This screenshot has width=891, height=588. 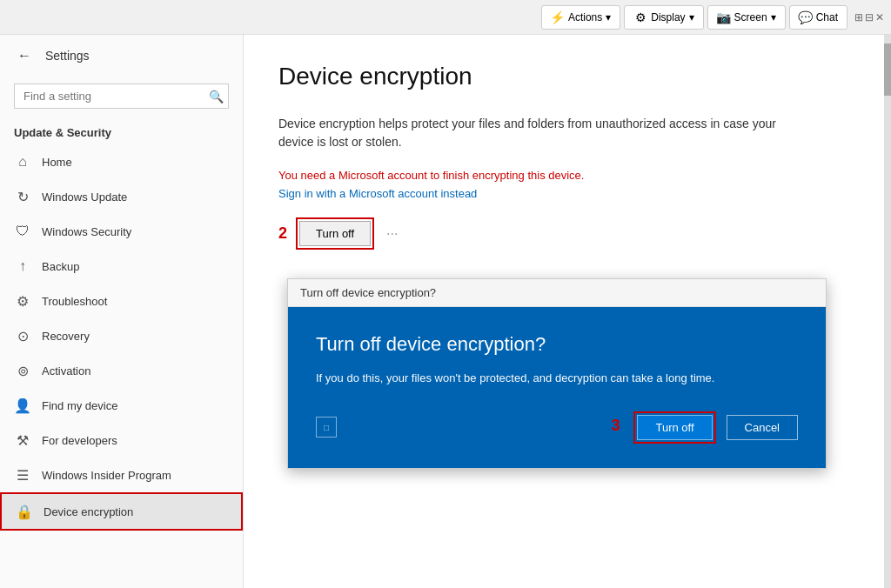 I want to click on sidebar-item-device-encryption: 🔒 Device encryption, so click(x=122, y=511).